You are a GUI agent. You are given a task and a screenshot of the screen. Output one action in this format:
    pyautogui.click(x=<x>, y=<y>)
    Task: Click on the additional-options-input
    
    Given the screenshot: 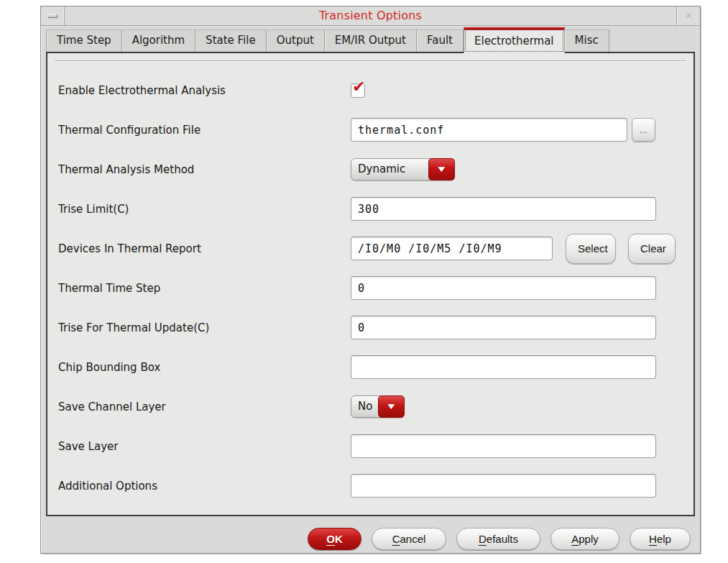 What is the action you would take?
    pyautogui.click(x=503, y=486)
    